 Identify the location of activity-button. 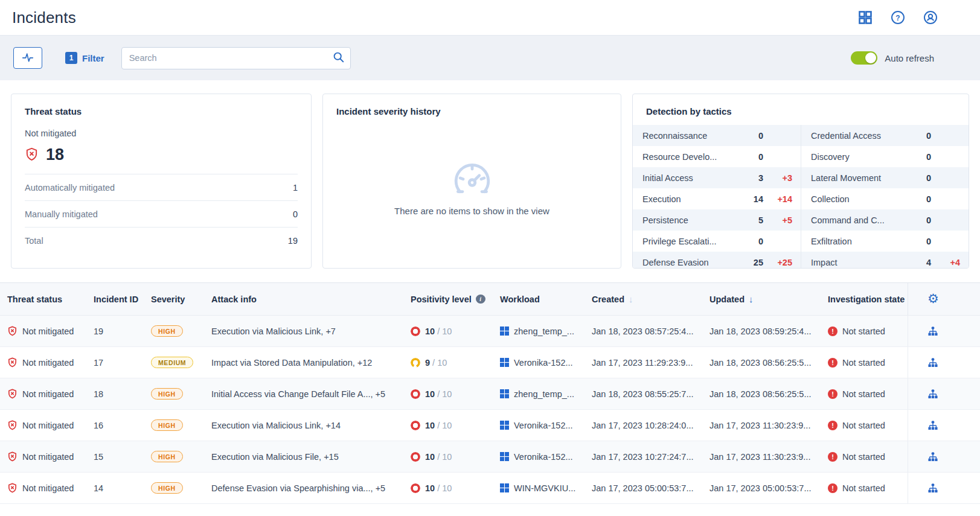
(28, 58).